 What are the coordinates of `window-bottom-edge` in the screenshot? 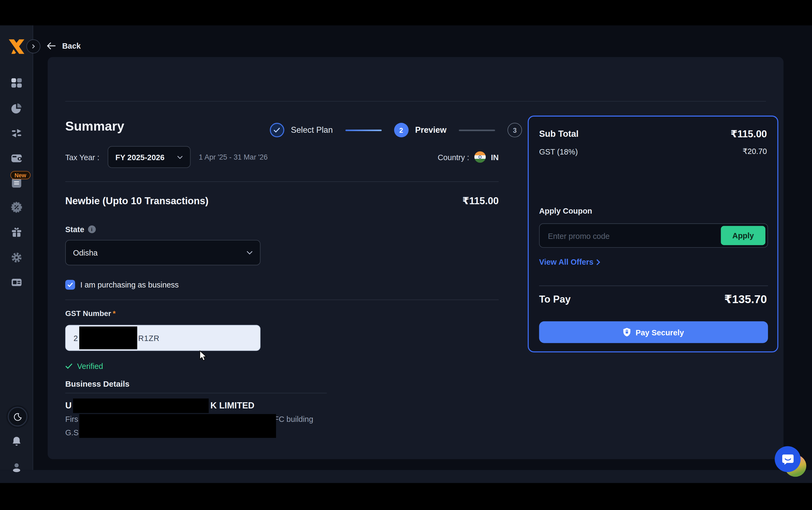 It's located at (406, 476).